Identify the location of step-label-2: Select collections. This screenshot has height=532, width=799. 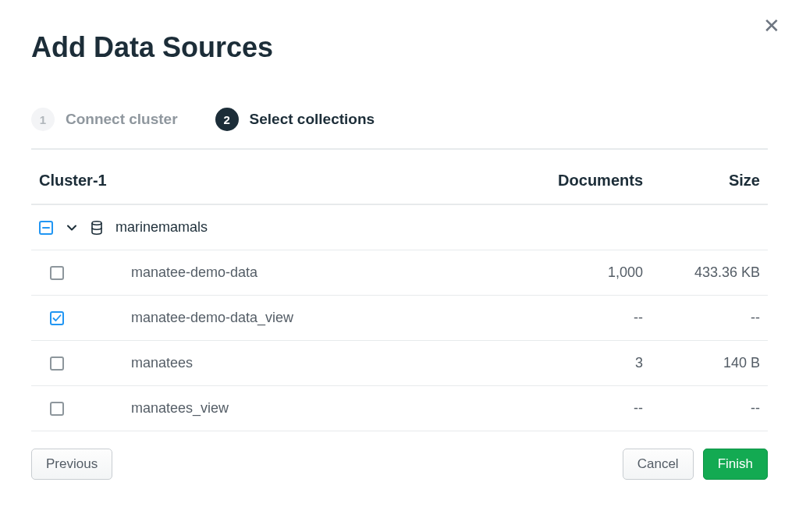
(312, 119).